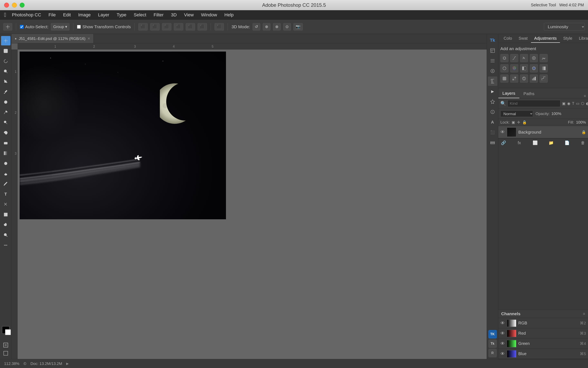 This screenshot has width=588, height=368. Describe the element at coordinates (525, 122) in the screenshot. I see `lock-all-icon: 🔒` at that location.